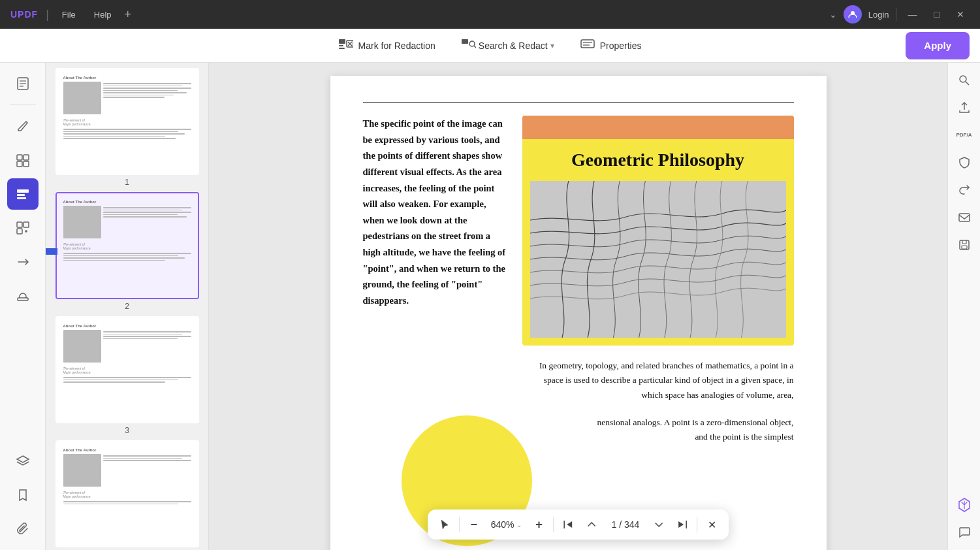 The image size is (980, 550). What do you see at coordinates (578, 525) in the screenshot?
I see `bottom-toolbar: − 640% ⌄ + 1 / 344` at bounding box center [578, 525].